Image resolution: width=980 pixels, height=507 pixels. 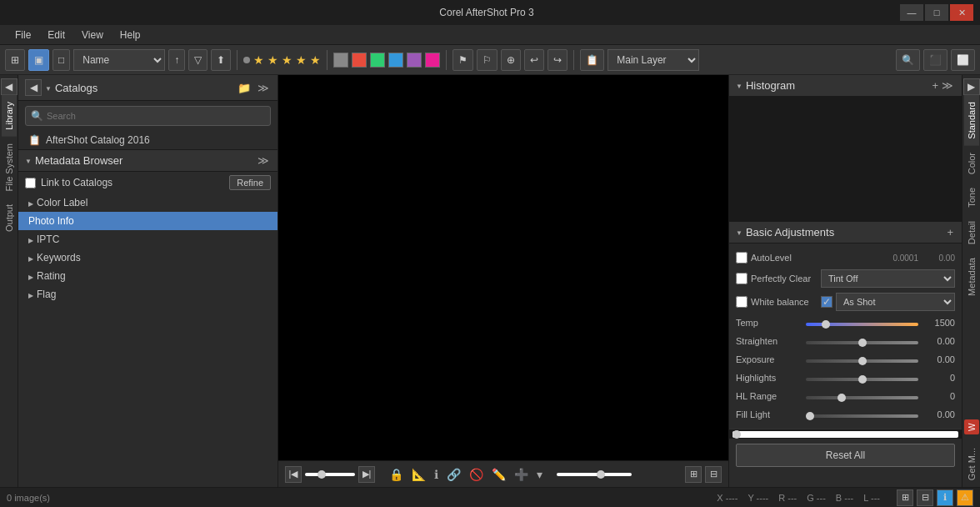 What do you see at coordinates (862, 324) in the screenshot?
I see `temp-slider` at bounding box center [862, 324].